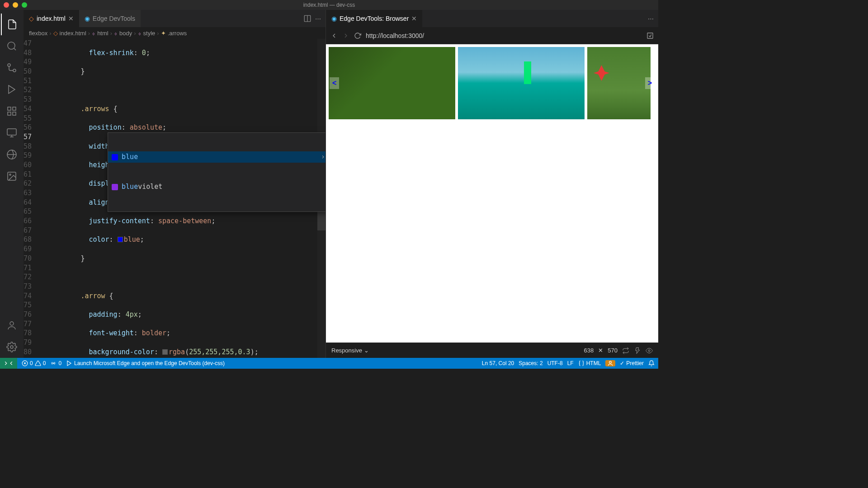 The height and width of the screenshot is (488, 868). I want to click on tab-actions: ⋯, so click(651, 19).